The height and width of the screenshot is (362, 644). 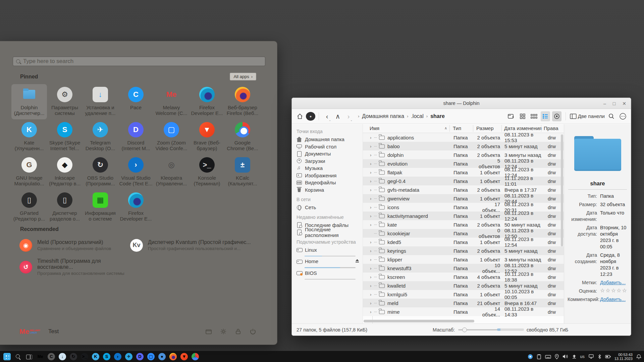 What do you see at coordinates (253, 331) in the screenshot?
I see `power-icon` at bounding box center [253, 331].